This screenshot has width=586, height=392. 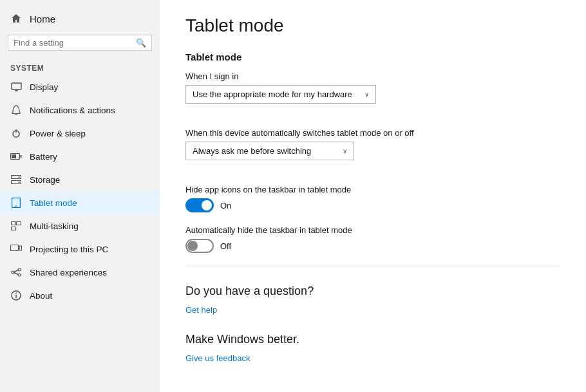 What do you see at coordinates (16, 203) in the screenshot?
I see `tablet-icon` at bounding box center [16, 203].